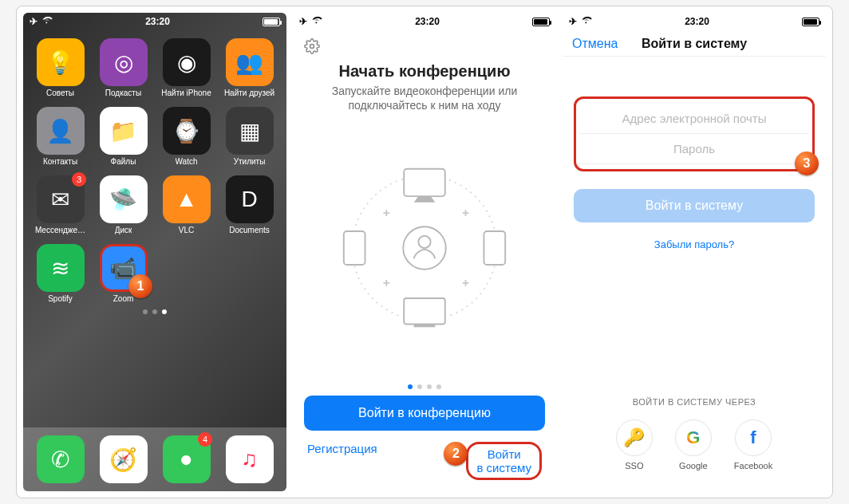  I want to click on login-navbar: Отмена Войти в систему, so click(694, 43).